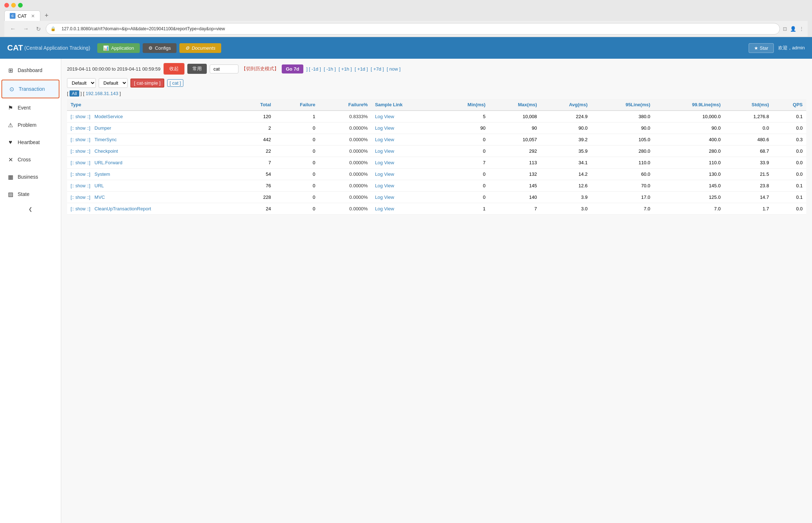 This screenshot has height=523, width=812. Describe the element at coordinates (416, 29) in the screenshot. I see `url-input` at that location.